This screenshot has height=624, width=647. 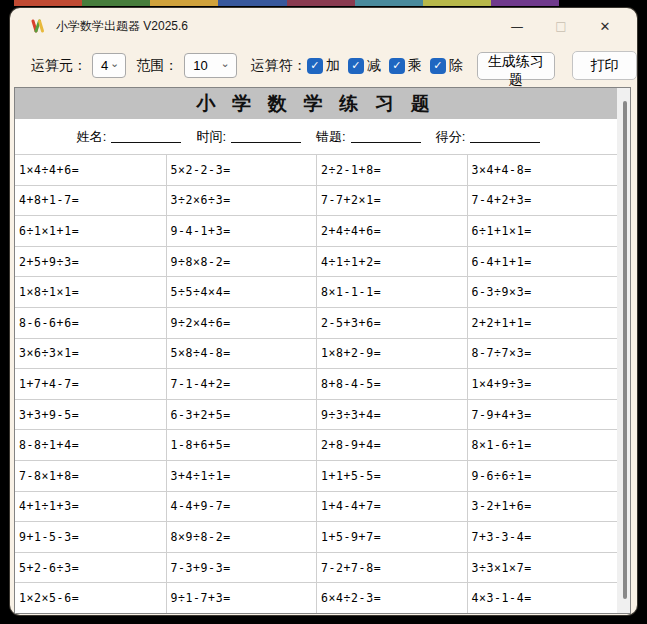 I want to click on worksheet-title-band: 小 学 数 学 练 习 题, so click(x=316, y=104).